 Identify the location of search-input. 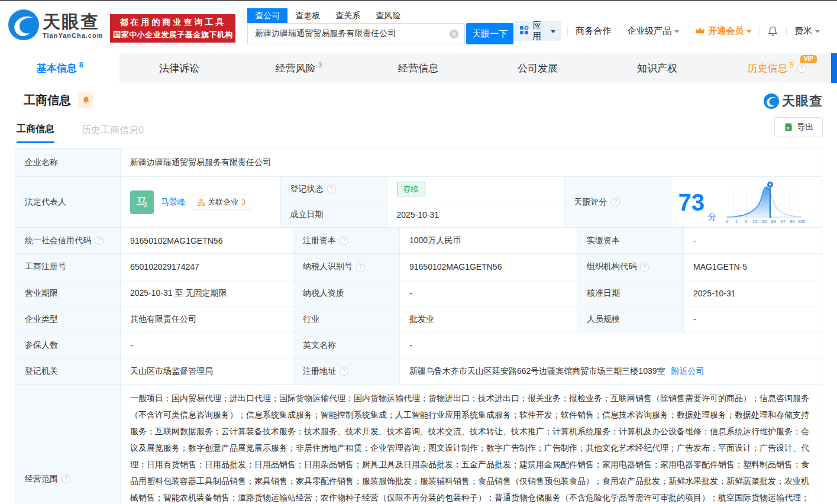
(356, 34).